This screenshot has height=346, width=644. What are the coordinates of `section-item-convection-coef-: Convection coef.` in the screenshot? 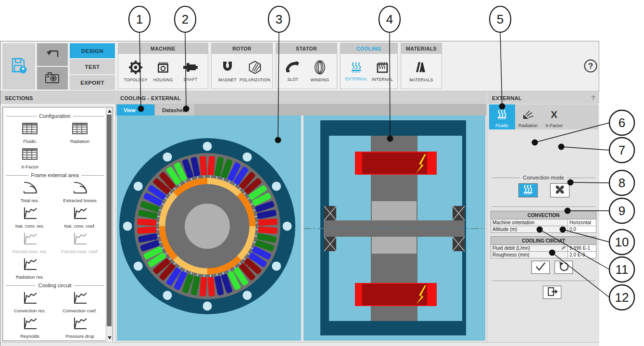 It's located at (80, 302).